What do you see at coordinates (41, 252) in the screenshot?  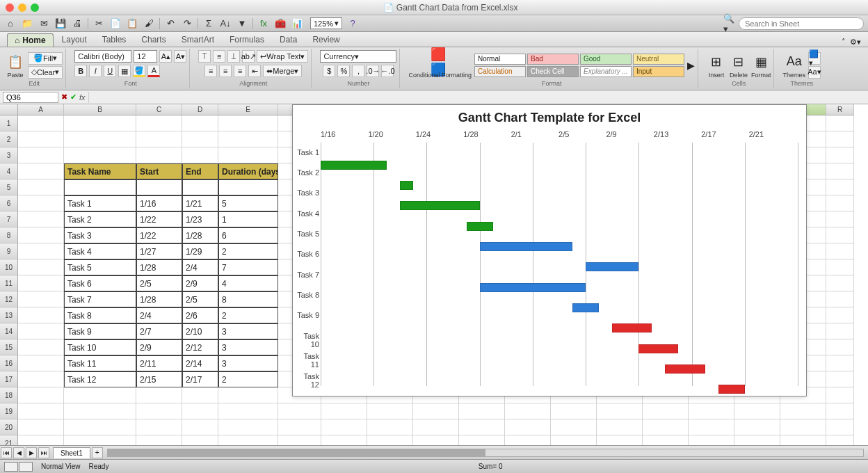 I see `cell-A9` at bounding box center [41, 252].